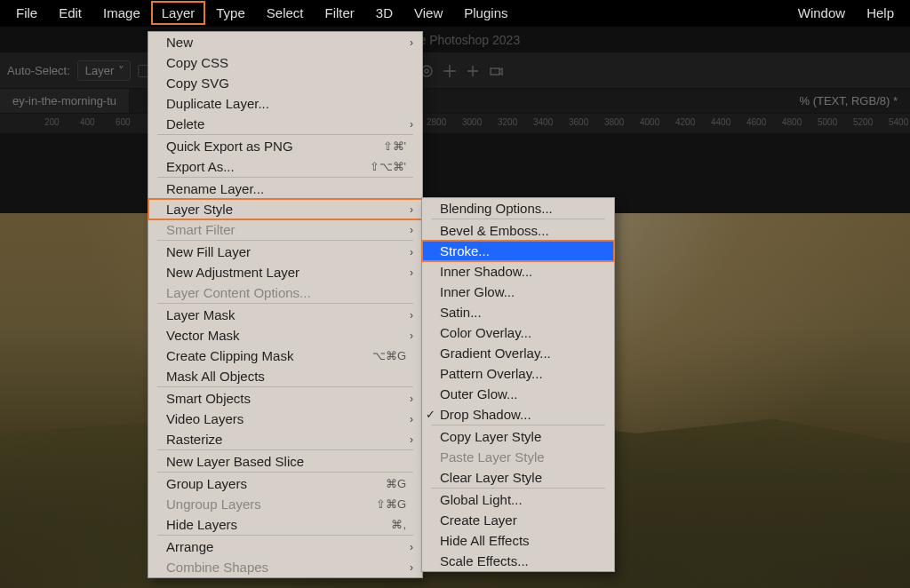  Describe the element at coordinates (518, 291) in the screenshot. I see `style-item-inner-glow: Inner Glow...` at that location.